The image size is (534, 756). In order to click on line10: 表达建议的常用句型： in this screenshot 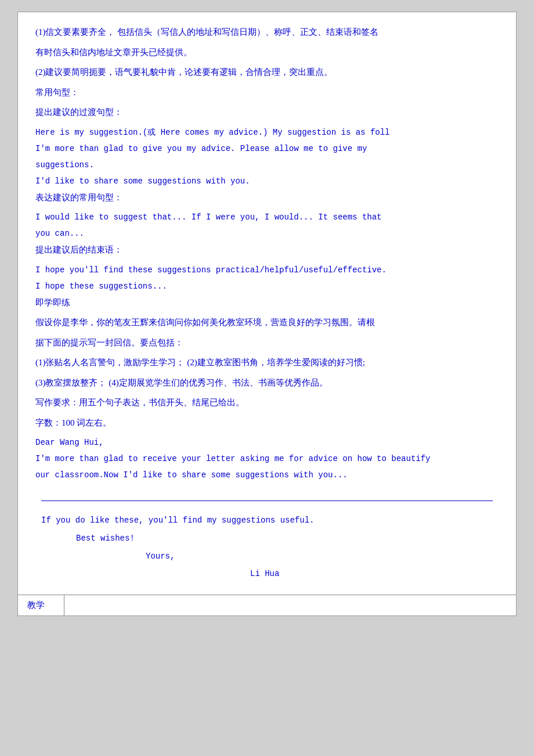, I will do `click(267, 197)`.